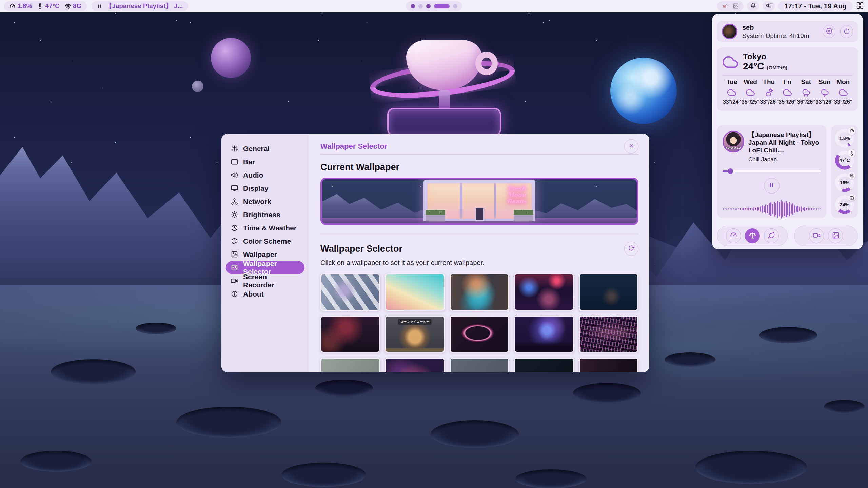  Describe the element at coordinates (733, 236) in the screenshot. I see `performance-button` at that location.